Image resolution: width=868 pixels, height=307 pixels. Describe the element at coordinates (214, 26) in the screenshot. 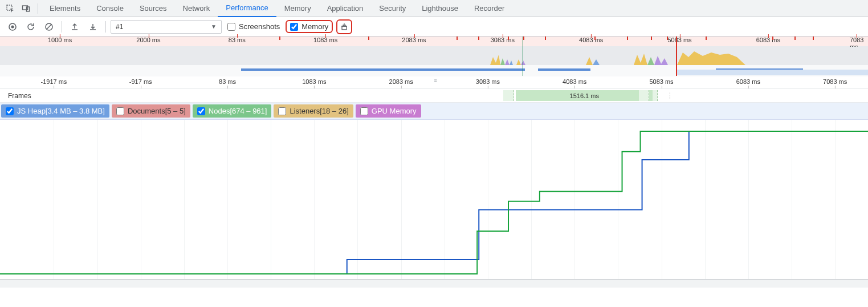

I see `chevron-down-icon: ▼` at that location.